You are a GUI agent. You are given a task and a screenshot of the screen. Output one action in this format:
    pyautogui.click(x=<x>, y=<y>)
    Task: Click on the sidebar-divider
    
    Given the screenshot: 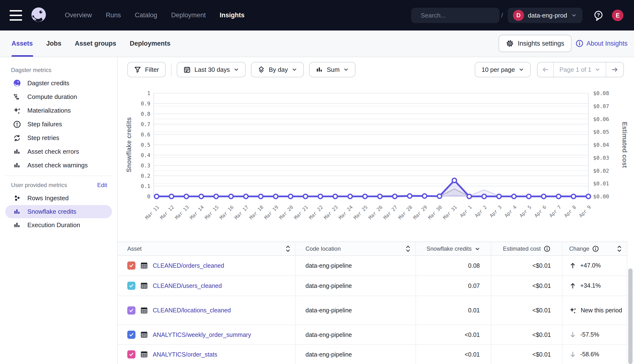 What is the action you would take?
    pyautogui.click(x=58, y=176)
    